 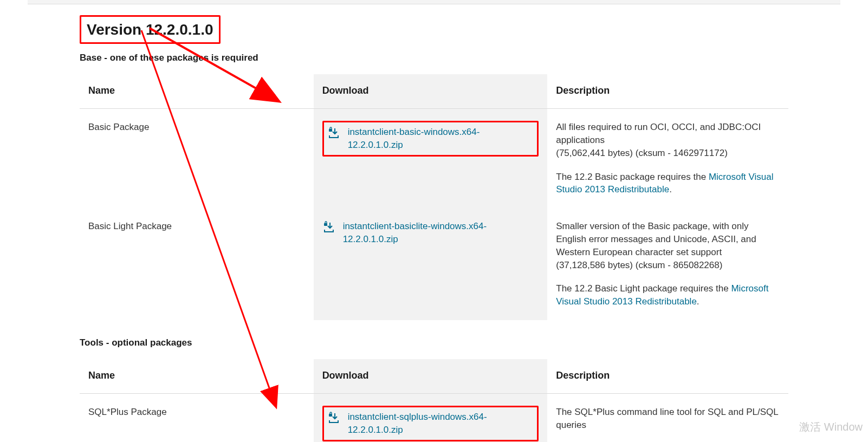 I want to click on window-topbar, so click(x=434, y=2).